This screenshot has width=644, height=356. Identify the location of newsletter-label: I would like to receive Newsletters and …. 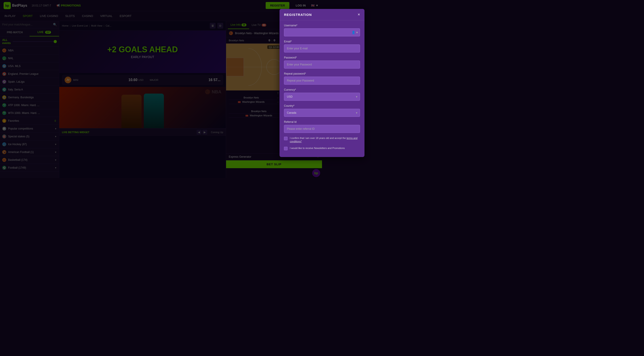
(306, 148).